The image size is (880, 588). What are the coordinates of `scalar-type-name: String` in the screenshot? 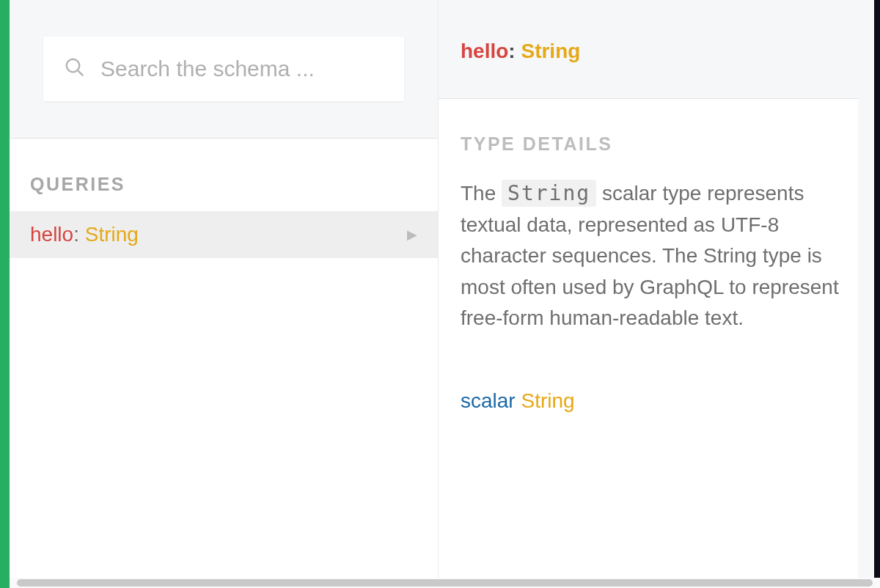 It's located at (547, 400).